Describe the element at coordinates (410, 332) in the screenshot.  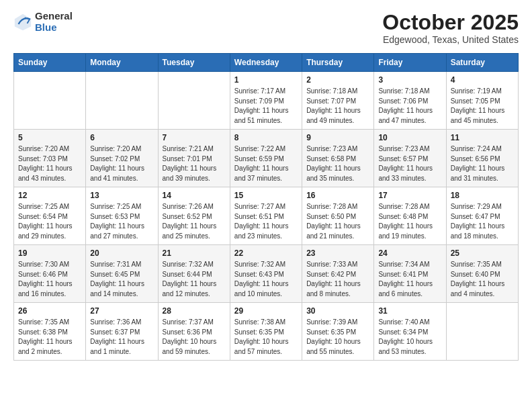
I see `calendar-cell: 31Sunrise: 7:40 AM Sunset: 6:34 PM Dayli…` at that location.